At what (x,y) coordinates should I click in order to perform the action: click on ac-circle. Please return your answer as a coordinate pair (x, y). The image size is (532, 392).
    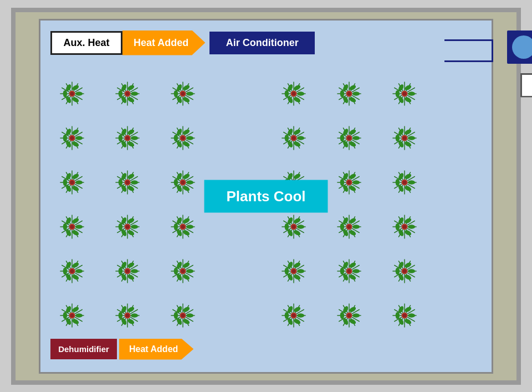
    Looking at the image, I should click on (522, 47).